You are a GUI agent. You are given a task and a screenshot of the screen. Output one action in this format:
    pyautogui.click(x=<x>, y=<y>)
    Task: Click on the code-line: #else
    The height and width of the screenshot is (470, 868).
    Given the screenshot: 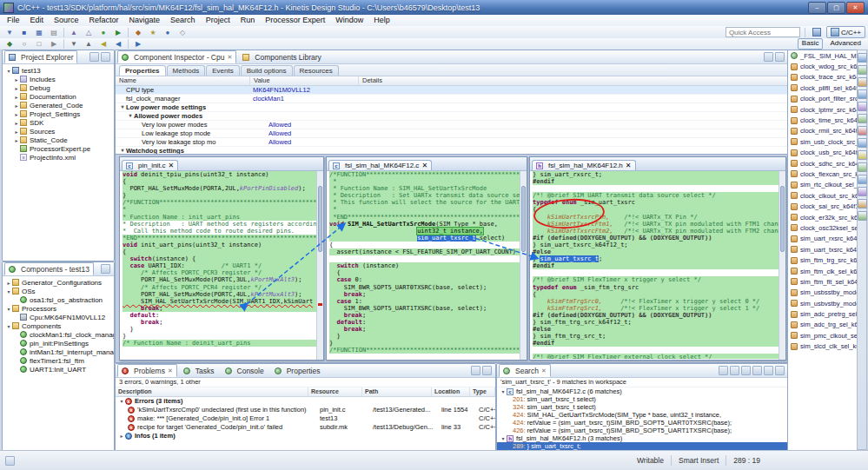 What is the action you would take?
    pyautogui.click(x=655, y=329)
    